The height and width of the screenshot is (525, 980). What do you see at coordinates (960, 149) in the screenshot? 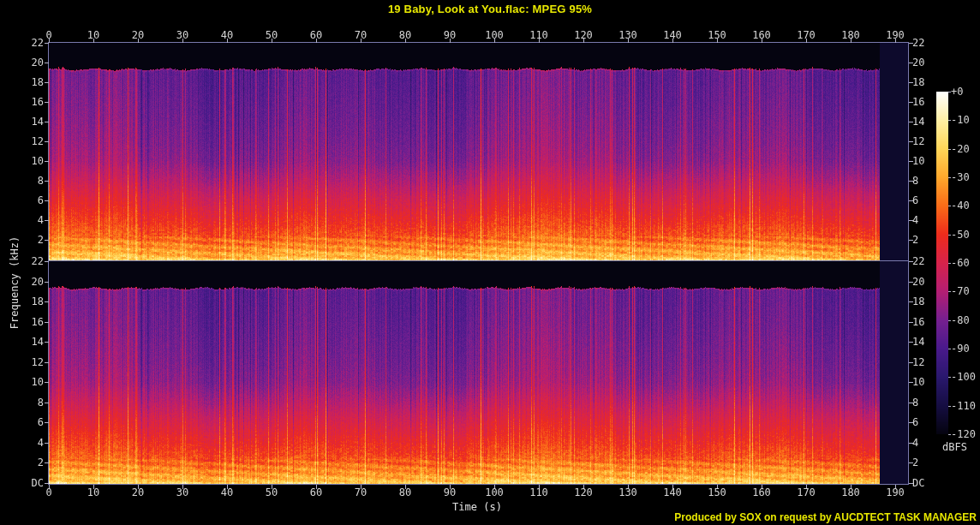
I see `colorbar-tick-label: -20` at bounding box center [960, 149].